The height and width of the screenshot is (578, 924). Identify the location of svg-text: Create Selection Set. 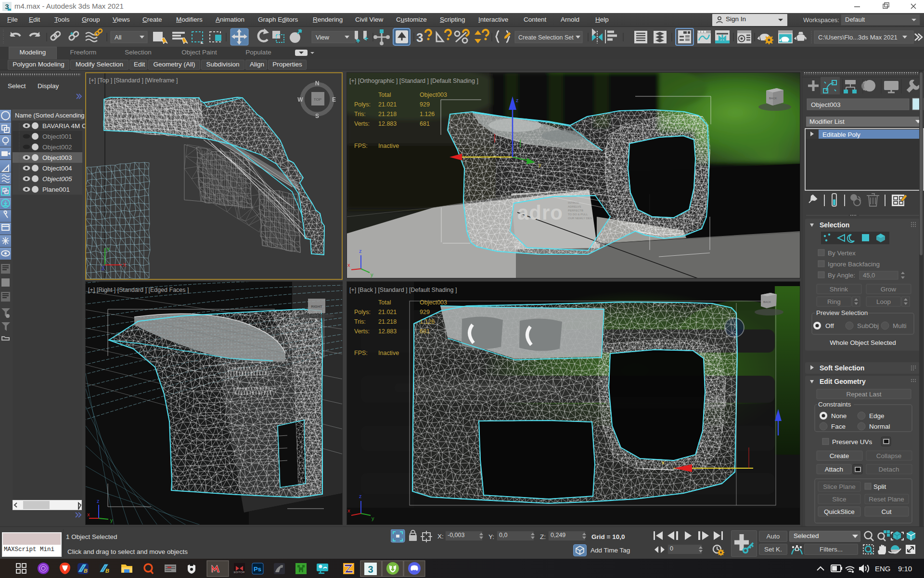
(546, 38).